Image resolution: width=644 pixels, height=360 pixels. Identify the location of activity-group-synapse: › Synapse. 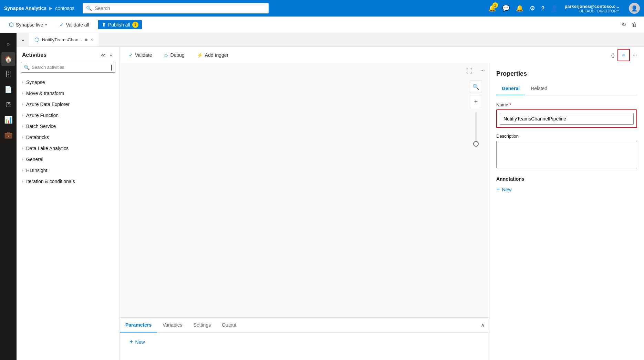
(68, 82).